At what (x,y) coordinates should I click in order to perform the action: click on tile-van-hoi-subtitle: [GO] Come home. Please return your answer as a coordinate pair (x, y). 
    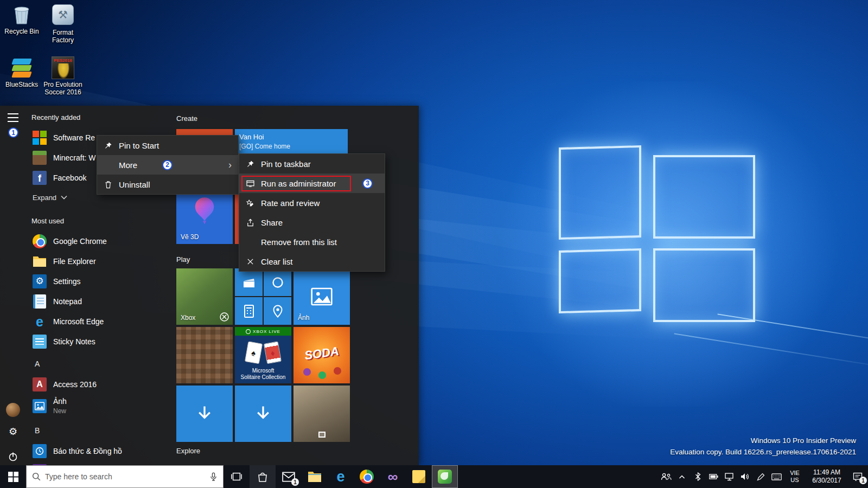
    Looking at the image, I should click on (265, 146).